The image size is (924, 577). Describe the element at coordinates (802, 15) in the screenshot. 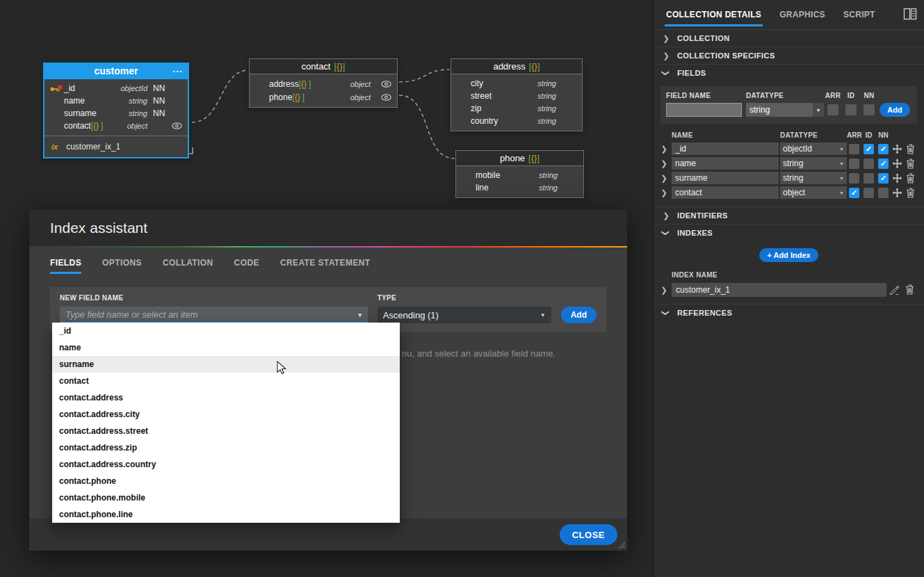

I see `tab-graphics: GRAPHICS` at that location.